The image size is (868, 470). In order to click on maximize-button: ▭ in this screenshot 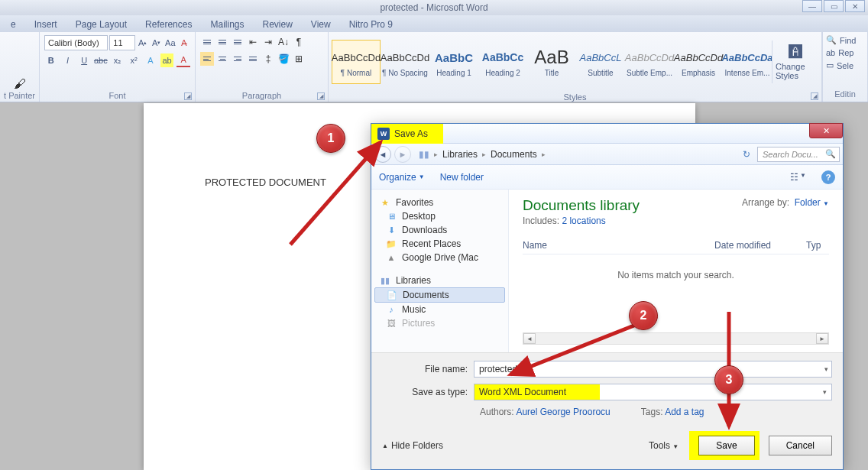, I will do `click(834, 6)`.